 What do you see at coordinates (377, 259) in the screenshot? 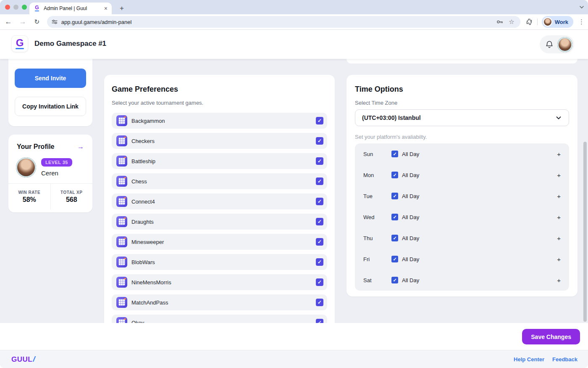
I see `day-label: Fri` at bounding box center [377, 259].